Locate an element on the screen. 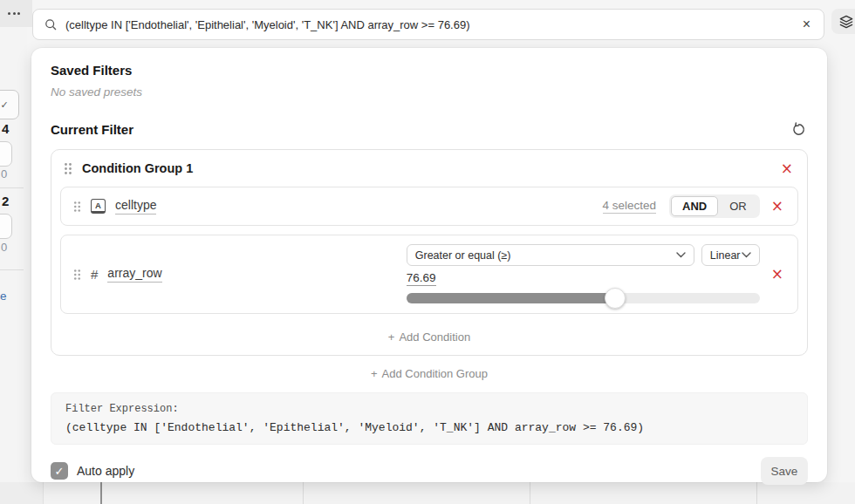 This screenshot has height=504, width=855. condition-row-array-row: # array_row Greater or equal (≥) Linear is located at coordinates (429, 274).